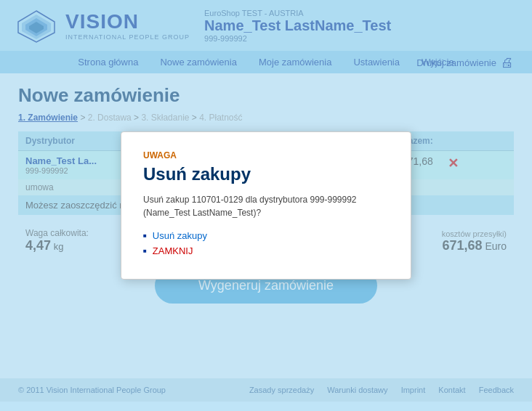  What do you see at coordinates (266, 235) in the screenshot?
I see `modal-action-remove: Usuń zakupy` at bounding box center [266, 235].